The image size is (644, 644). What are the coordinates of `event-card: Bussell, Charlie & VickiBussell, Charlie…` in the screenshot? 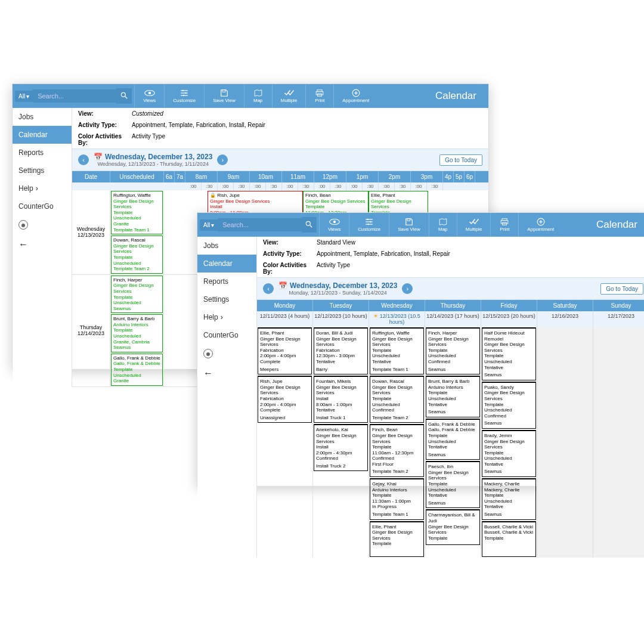 It's located at (509, 539).